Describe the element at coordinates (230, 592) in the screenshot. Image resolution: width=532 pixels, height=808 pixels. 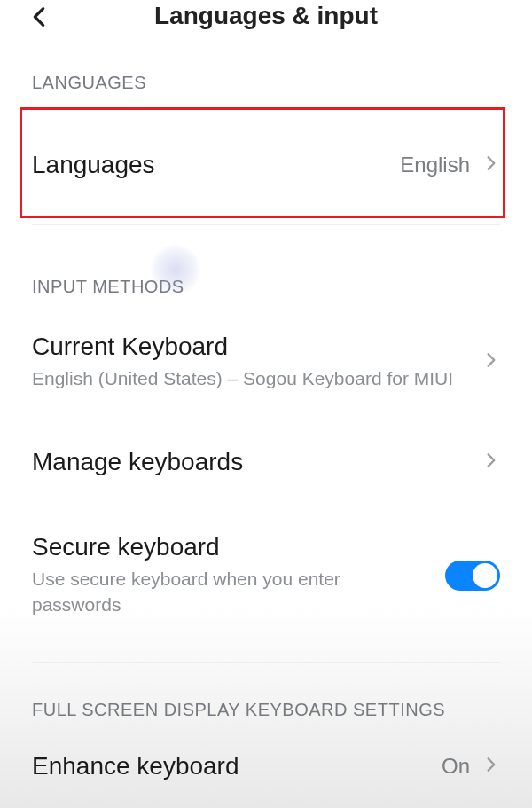
I see `secure-keyboard-subtitle: Use secure keyboard when you enter passw…` at that location.